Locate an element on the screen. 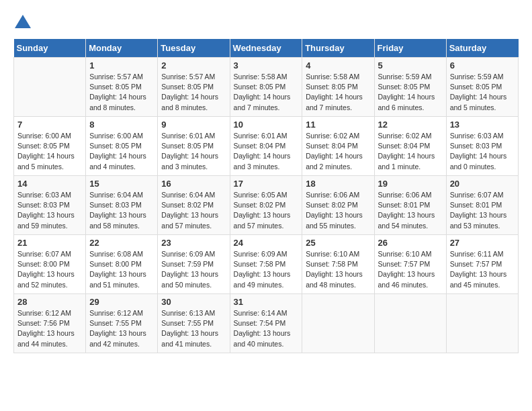 This screenshot has width=532, height=411. day-number: 4 is located at coordinates (338, 66).